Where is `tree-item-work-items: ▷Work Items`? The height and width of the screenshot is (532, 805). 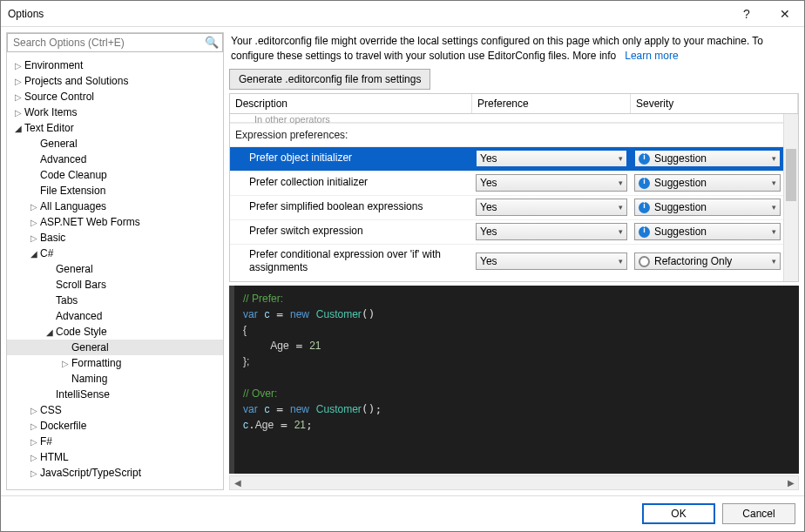
tree-item-work-items: ▷Work Items is located at coordinates (115, 112).